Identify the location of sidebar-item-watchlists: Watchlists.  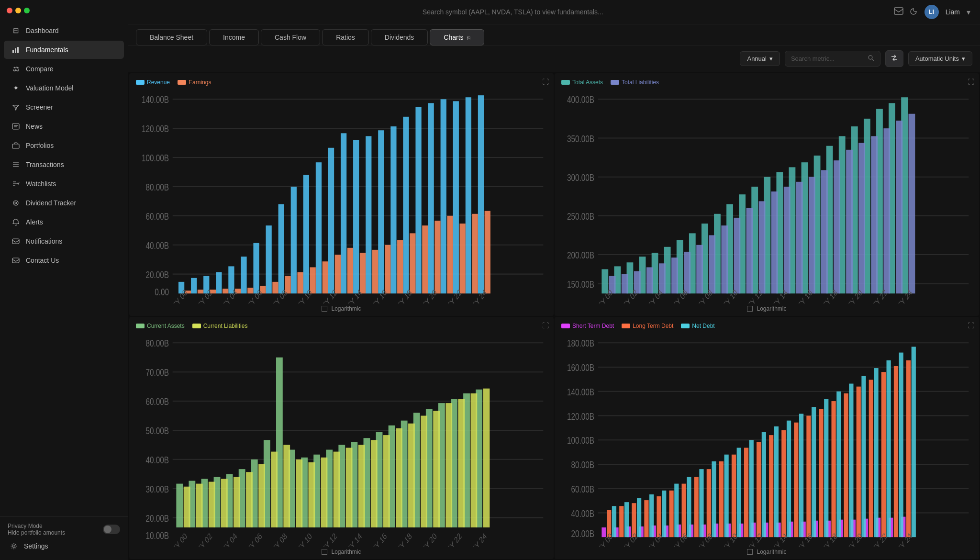
(64, 184).